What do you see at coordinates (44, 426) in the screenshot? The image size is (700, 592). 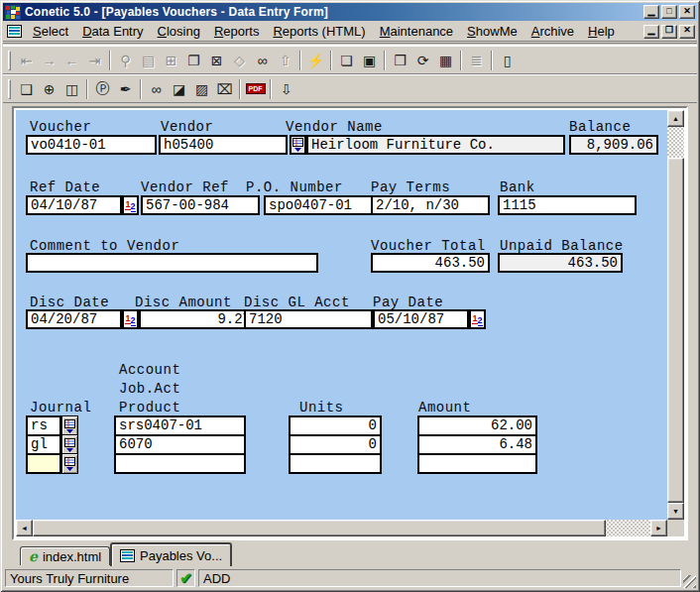 I see `journal-cell-row1: rs` at bounding box center [44, 426].